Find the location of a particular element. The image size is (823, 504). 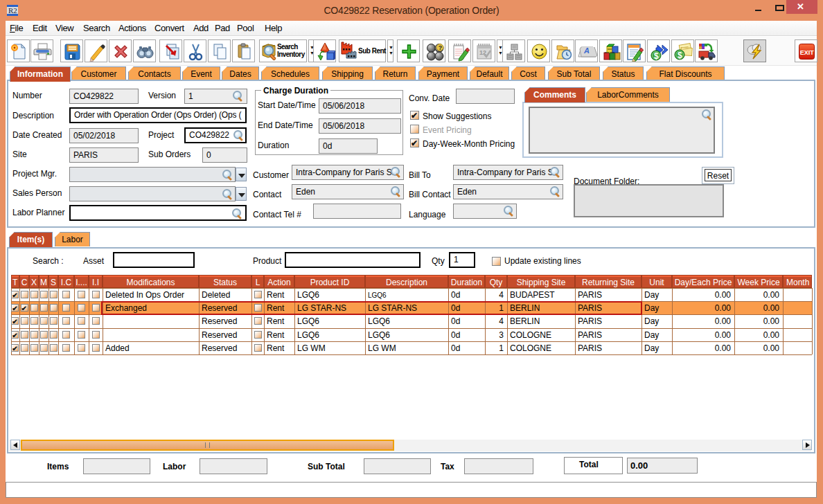

svg-text: A is located at coordinates (586, 51).